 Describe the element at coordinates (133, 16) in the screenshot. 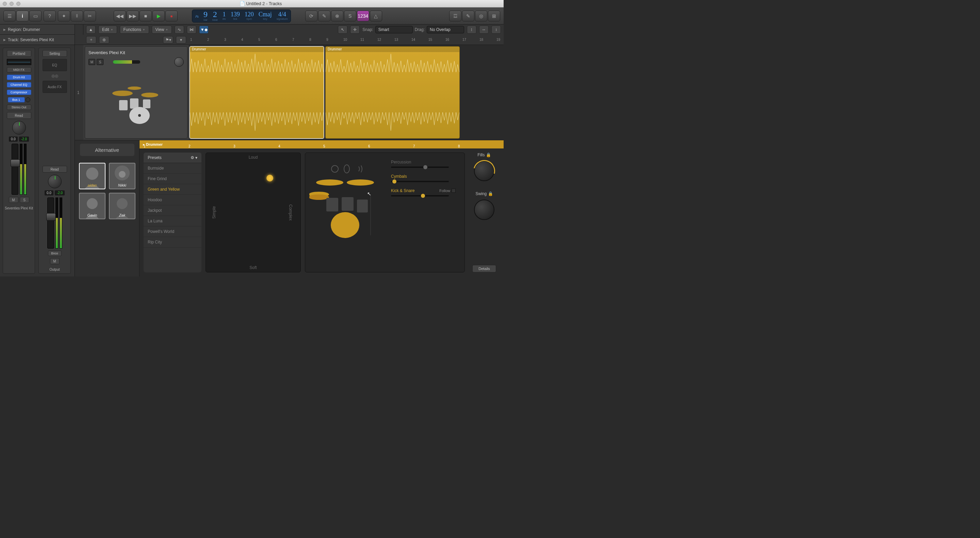

I see `forward-button: ▶▶` at that location.